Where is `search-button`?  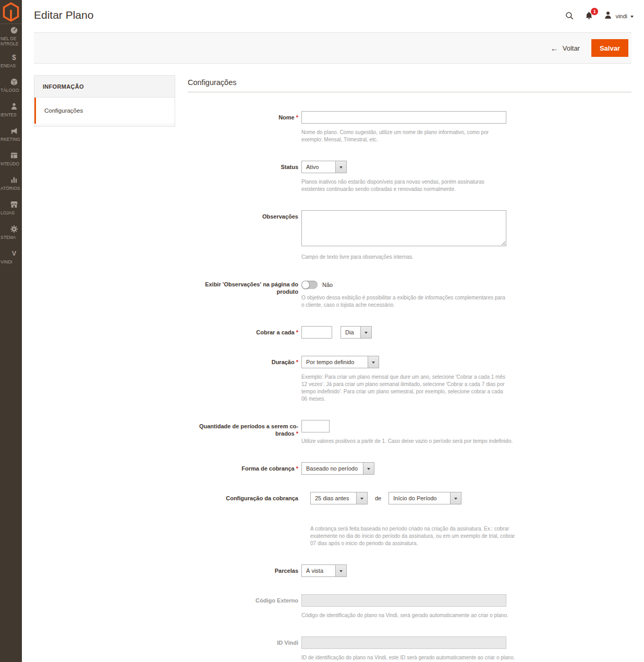
search-button is located at coordinates (569, 17).